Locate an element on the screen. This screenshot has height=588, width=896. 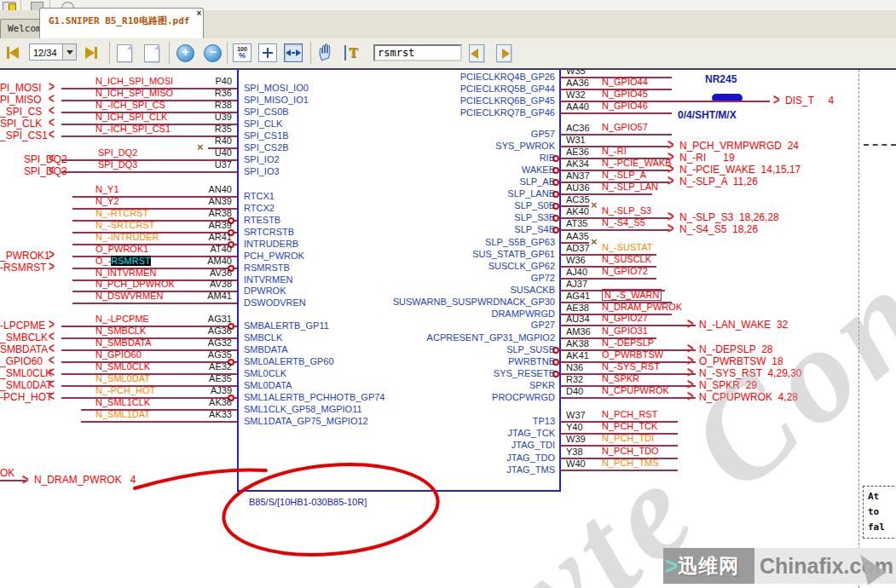
pin-number: AE35 is located at coordinates (213, 378).